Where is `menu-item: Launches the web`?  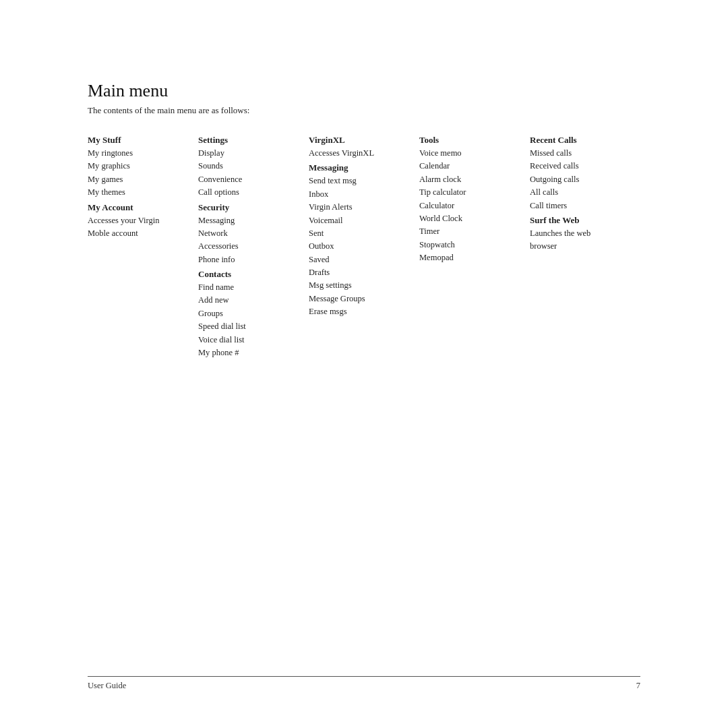
menu-item: Launches the web is located at coordinates (582, 233).